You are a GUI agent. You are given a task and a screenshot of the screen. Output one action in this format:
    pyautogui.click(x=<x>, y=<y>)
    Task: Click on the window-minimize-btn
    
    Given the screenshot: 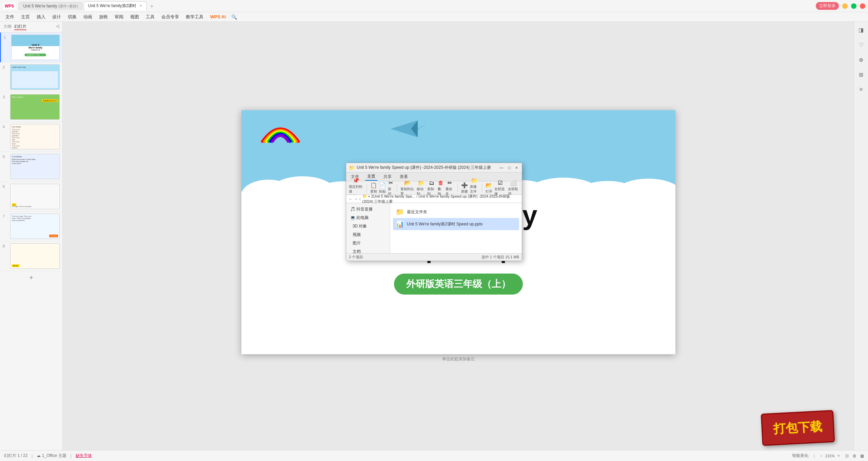 What is the action you would take?
    pyautogui.click(x=845, y=6)
    